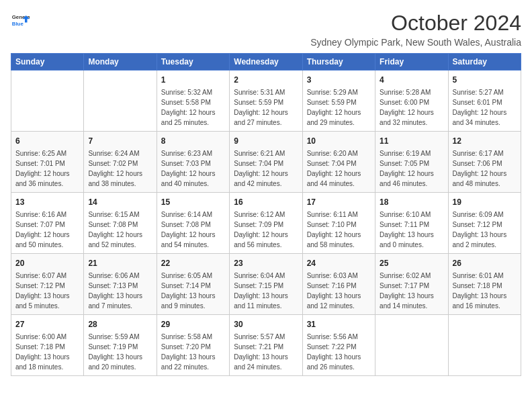 This screenshot has width=532, height=411. What do you see at coordinates (47, 202) in the screenshot?
I see `day-number: 13` at bounding box center [47, 202].